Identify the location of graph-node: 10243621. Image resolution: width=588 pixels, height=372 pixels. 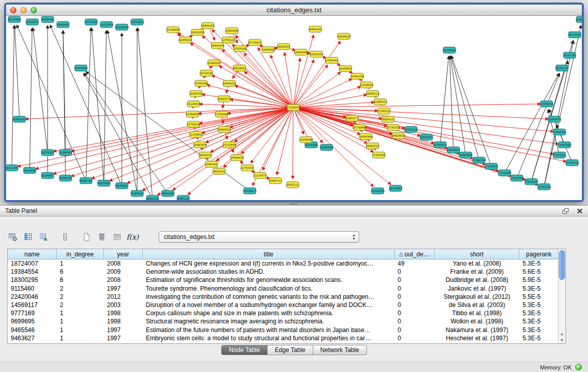
(137, 22).